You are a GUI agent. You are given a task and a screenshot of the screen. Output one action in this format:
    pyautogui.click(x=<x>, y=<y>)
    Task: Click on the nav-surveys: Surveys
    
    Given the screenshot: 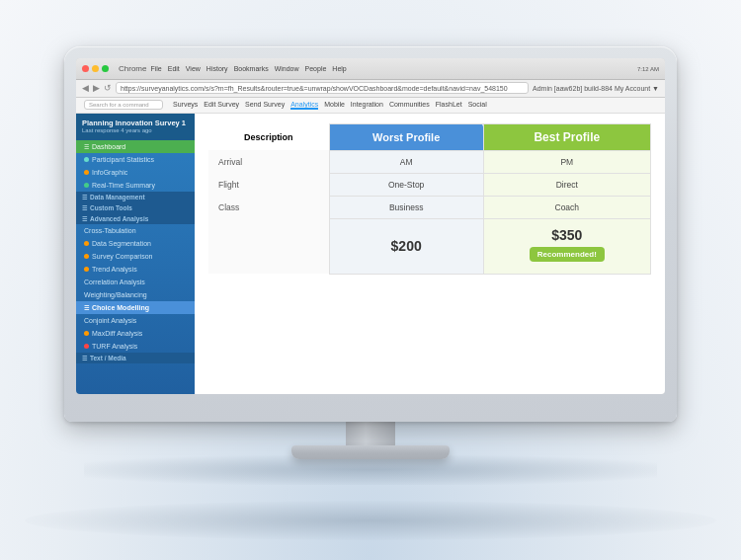 What is the action you would take?
    pyautogui.click(x=186, y=105)
    